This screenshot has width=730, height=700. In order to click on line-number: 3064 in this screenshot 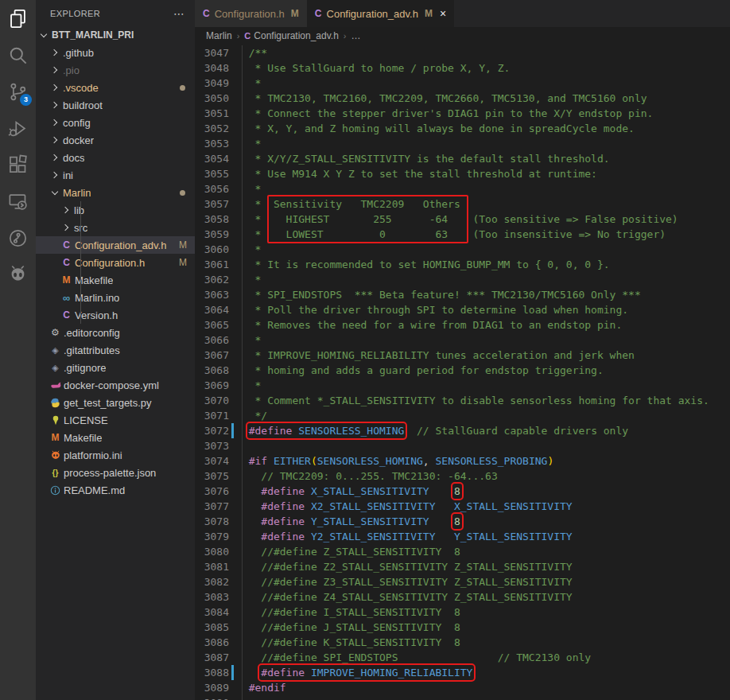, I will do `click(212, 310)`.